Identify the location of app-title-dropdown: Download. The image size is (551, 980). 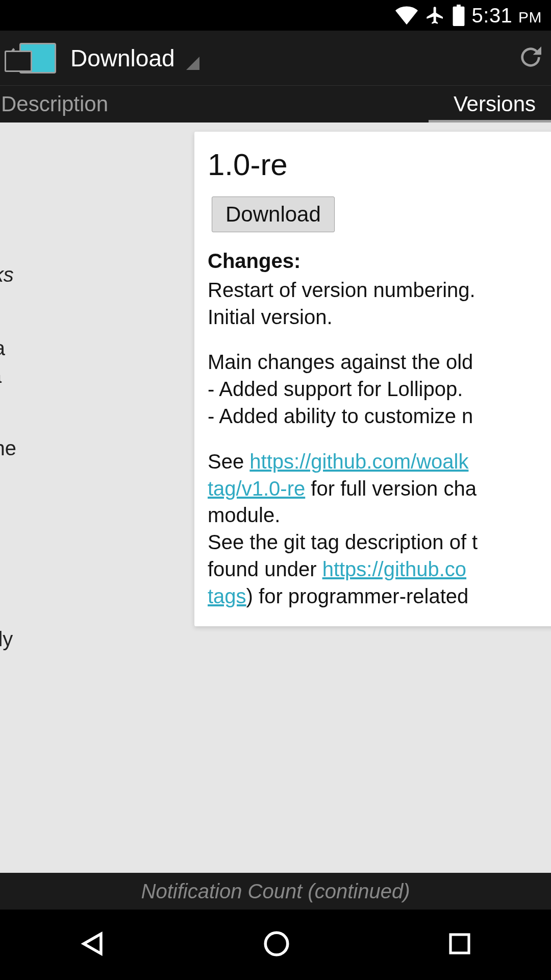
(135, 58).